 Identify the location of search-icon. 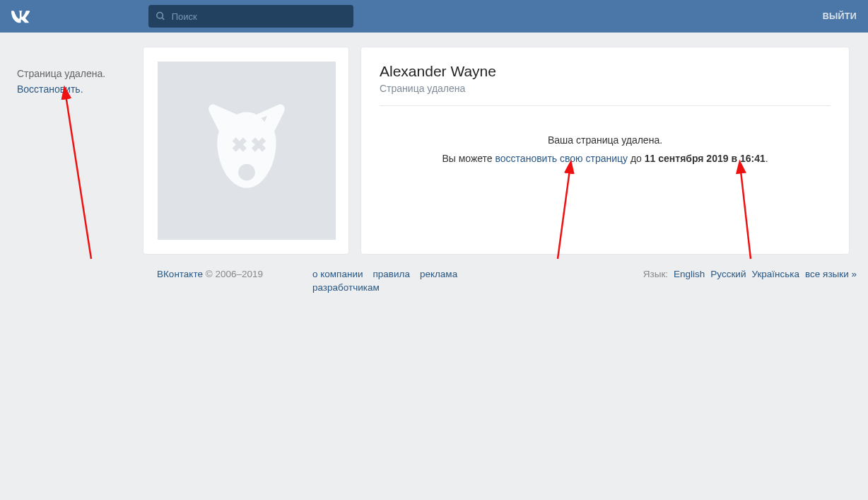
(161, 16).